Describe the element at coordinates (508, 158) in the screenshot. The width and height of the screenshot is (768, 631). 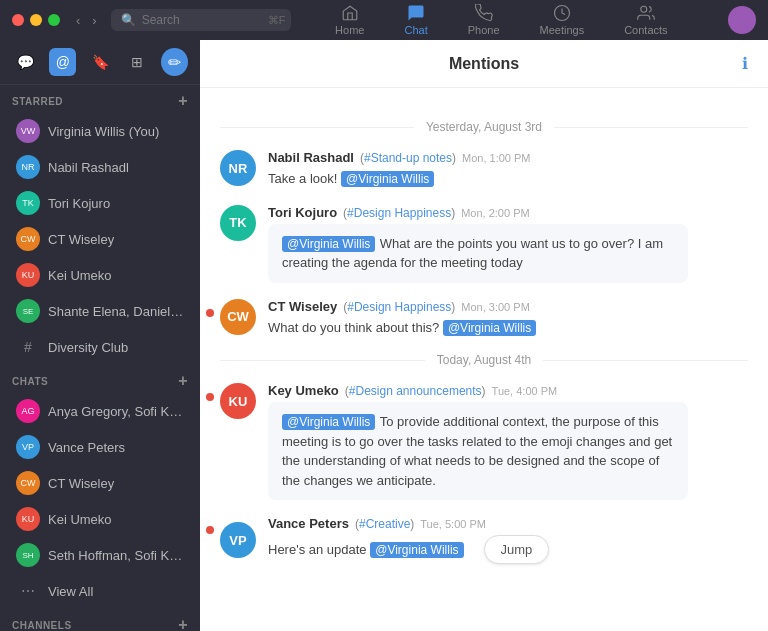
I see `msg-header-nabil: Nabil Rashadl (#Stand-up notes) Mon, 1:0…` at that location.